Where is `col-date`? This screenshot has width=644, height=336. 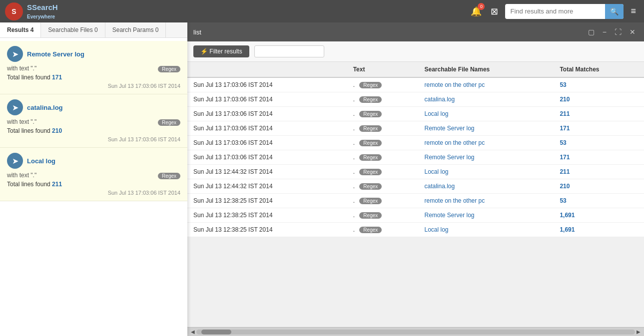 col-date is located at coordinates (267, 70).